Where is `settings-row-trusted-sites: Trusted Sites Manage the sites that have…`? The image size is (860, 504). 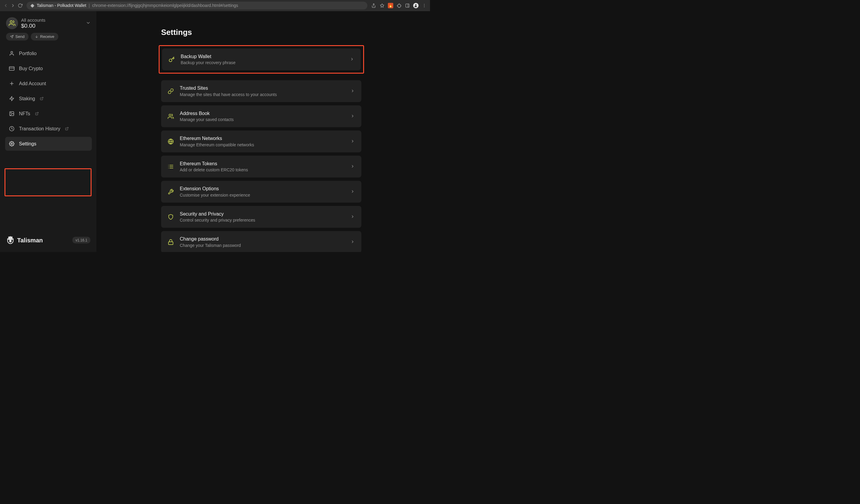 settings-row-trusted-sites: Trusted Sites Manage the sites that have… is located at coordinates (261, 91).